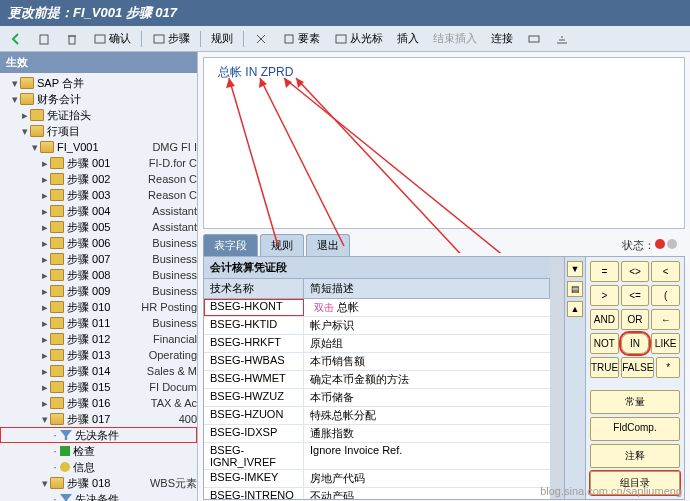 Image resolution: width=690 pixels, height=501 pixels. I want to click on cut-button, so click(261, 39).